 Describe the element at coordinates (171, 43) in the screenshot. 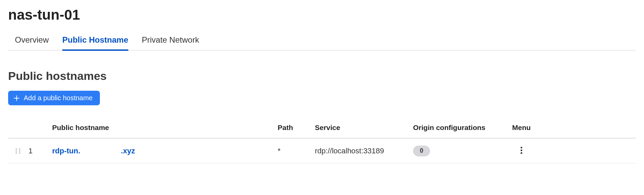

I see `tab-private-network: Private Network` at that location.